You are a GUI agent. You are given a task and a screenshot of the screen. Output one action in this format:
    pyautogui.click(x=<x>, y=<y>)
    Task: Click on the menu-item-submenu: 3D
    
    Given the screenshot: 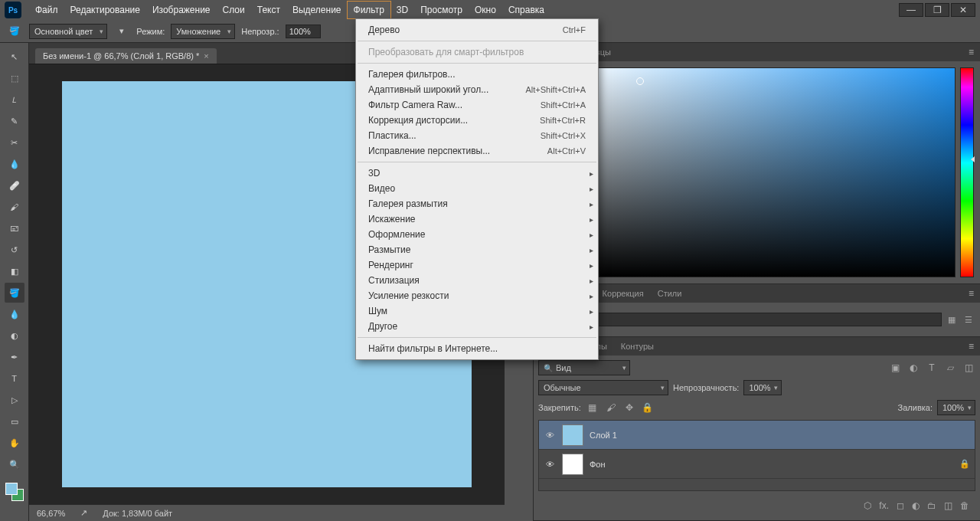 What is the action you would take?
    pyautogui.click(x=477, y=173)
    